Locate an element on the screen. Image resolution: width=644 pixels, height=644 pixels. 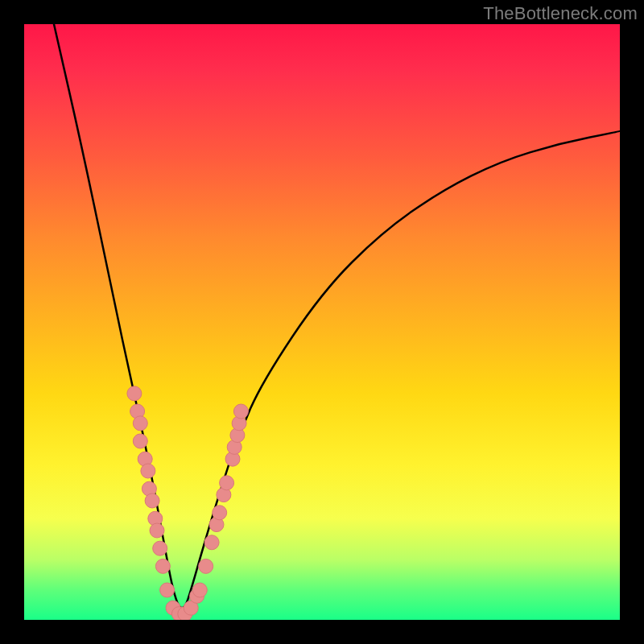
watermark-text: TheBottleneck.com is located at coordinates (560, 14).